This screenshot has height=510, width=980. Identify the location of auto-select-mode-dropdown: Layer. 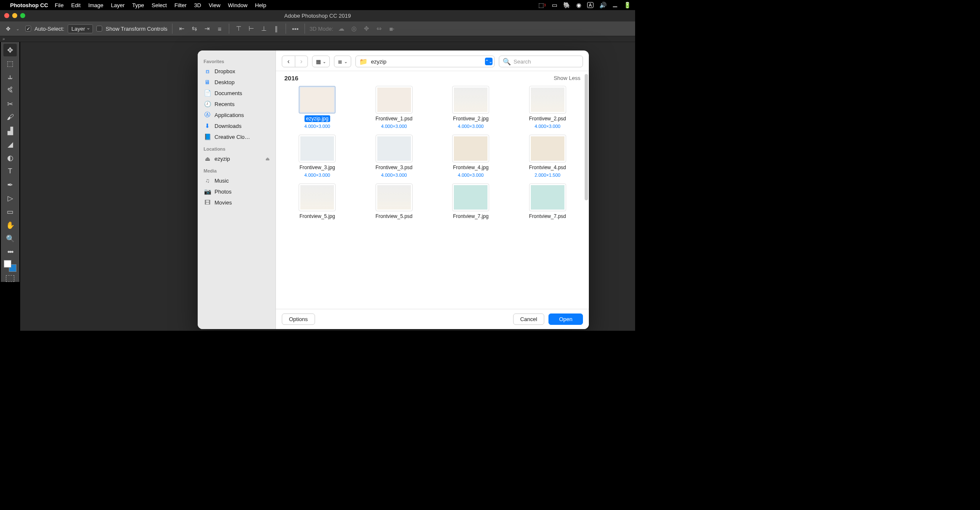
(81, 29).